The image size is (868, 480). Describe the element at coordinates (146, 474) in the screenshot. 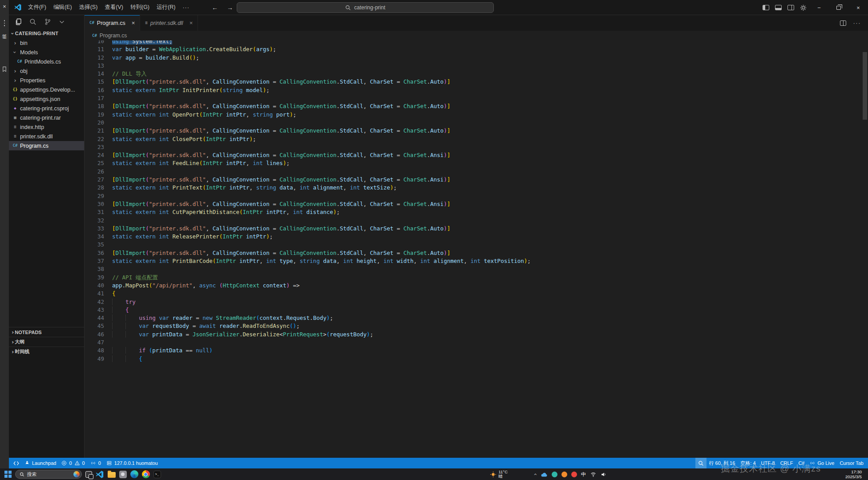

I see `taskbar-chrome` at that location.